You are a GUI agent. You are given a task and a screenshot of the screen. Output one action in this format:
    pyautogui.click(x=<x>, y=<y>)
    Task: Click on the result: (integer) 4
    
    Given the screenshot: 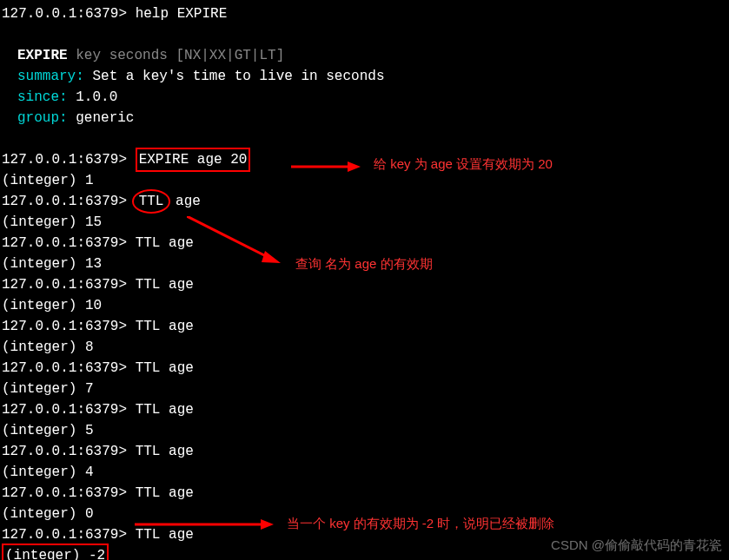 What is the action you would take?
    pyautogui.click(x=365, y=472)
    